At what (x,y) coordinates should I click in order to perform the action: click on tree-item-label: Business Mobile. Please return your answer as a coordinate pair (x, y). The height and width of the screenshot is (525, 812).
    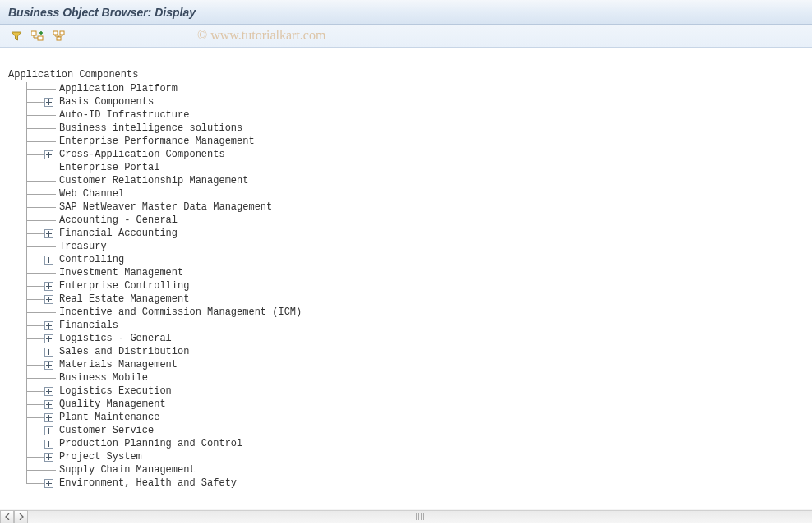
    Looking at the image, I should click on (104, 378).